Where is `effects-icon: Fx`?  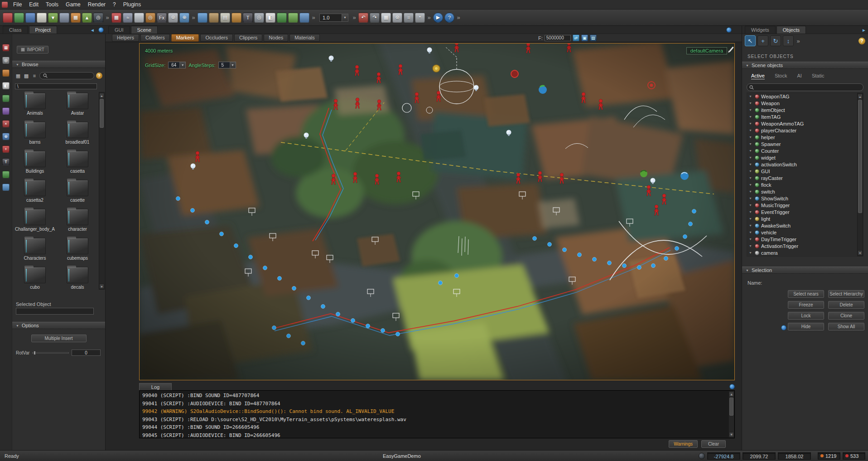 effects-icon: Fx is located at coordinates (162, 18).